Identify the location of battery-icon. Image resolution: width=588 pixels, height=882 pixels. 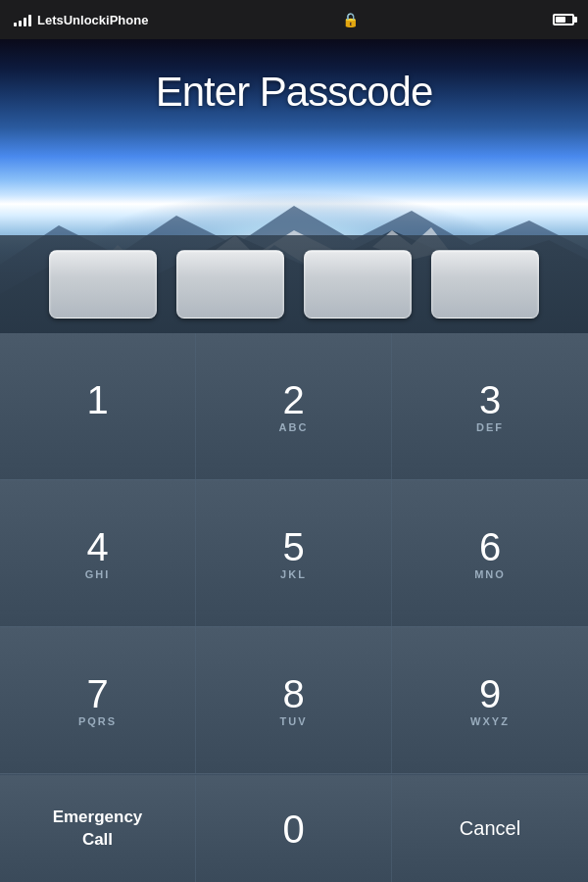
(564, 20).